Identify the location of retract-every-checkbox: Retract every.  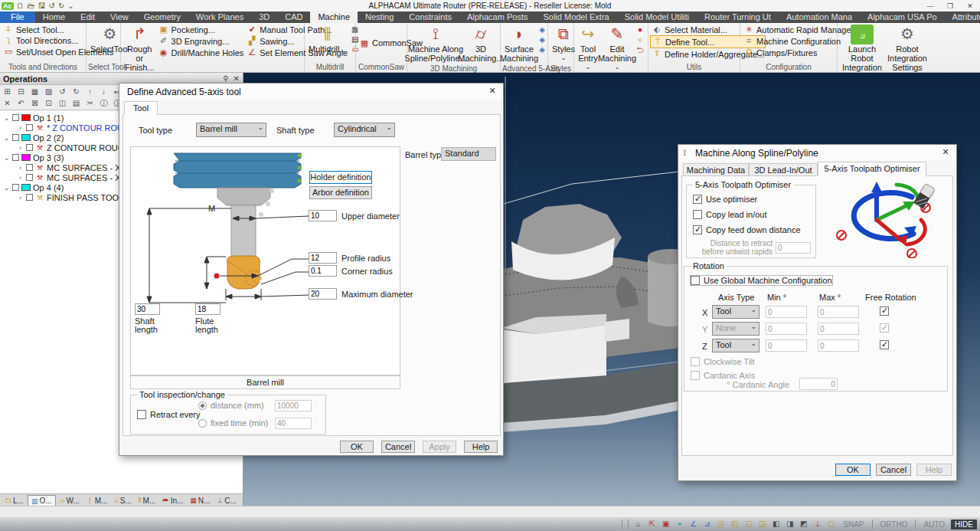
(168, 415).